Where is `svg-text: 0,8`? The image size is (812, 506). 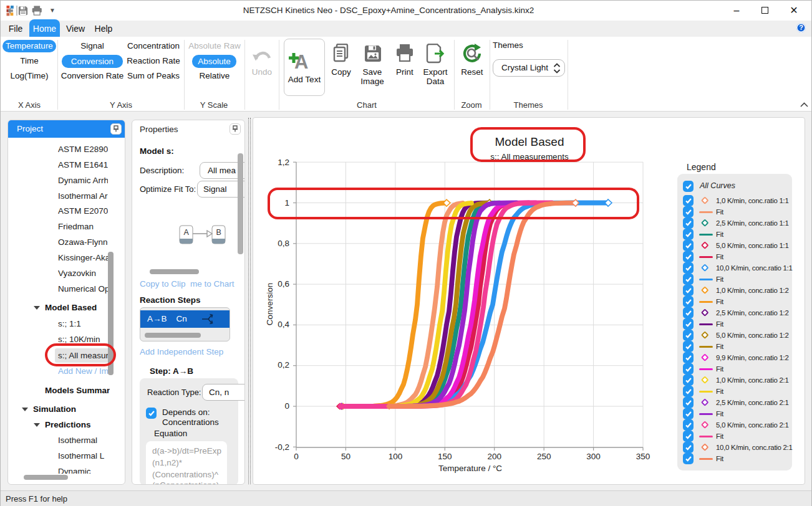
svg-text: 0,8 is located at coordinates (283, 243).